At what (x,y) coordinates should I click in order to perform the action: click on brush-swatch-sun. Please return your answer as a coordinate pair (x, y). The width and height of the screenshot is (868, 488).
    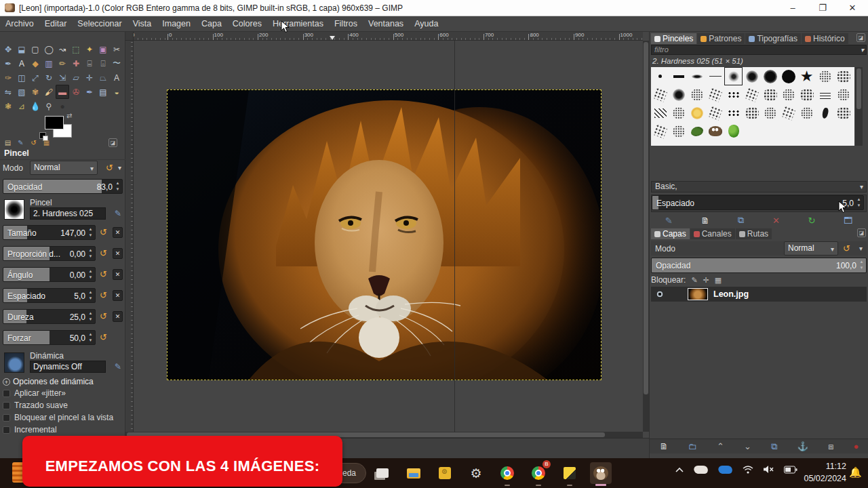
    Looking at the image, I should click on (697, 113).